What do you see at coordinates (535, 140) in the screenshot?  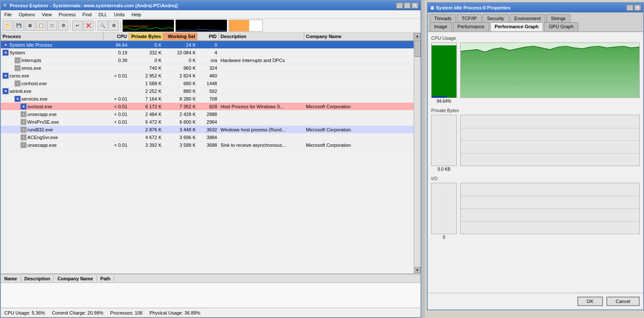 I see `private-bytes-section: Private Bytes 0.0 KB` at bounding box center [535, 140].